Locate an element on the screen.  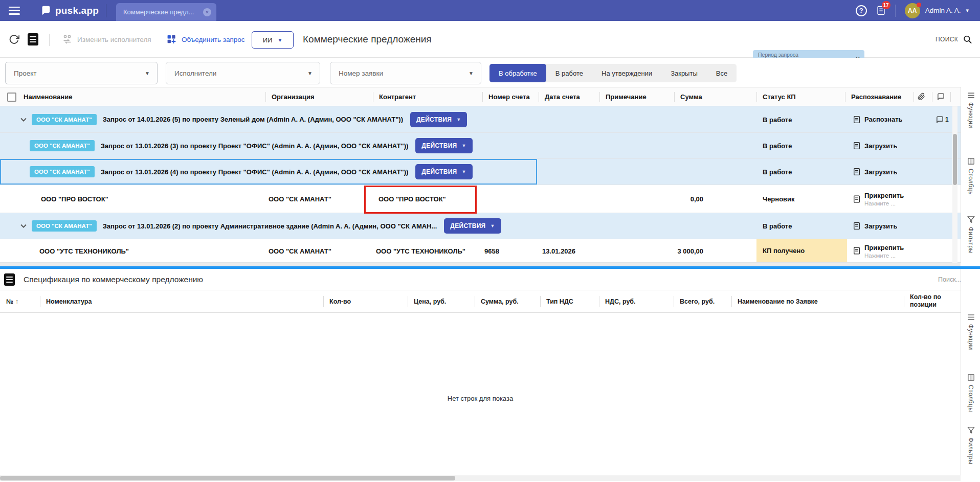
spec-col-total: Всего, руб. is located at coordinates (697, 302).